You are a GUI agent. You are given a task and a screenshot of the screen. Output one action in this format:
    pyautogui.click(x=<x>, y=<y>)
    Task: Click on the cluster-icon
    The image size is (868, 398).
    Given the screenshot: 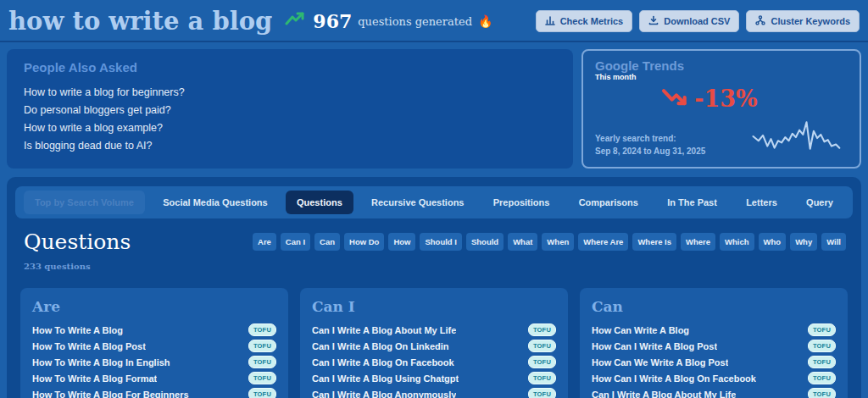 What is the action you would take?
    pyautogui.click(x=760, y=21)
    